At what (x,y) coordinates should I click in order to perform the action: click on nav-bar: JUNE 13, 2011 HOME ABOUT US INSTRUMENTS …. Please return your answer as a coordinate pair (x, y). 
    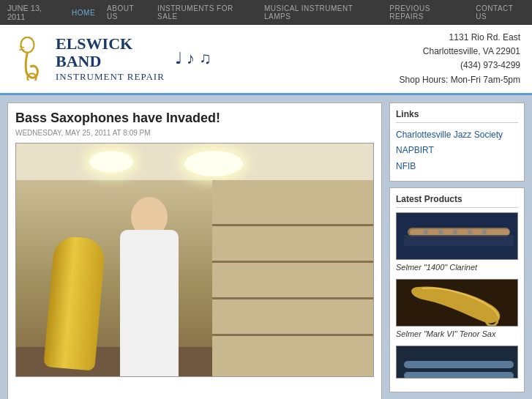
    Looking at the image, I should click on (266, 12).